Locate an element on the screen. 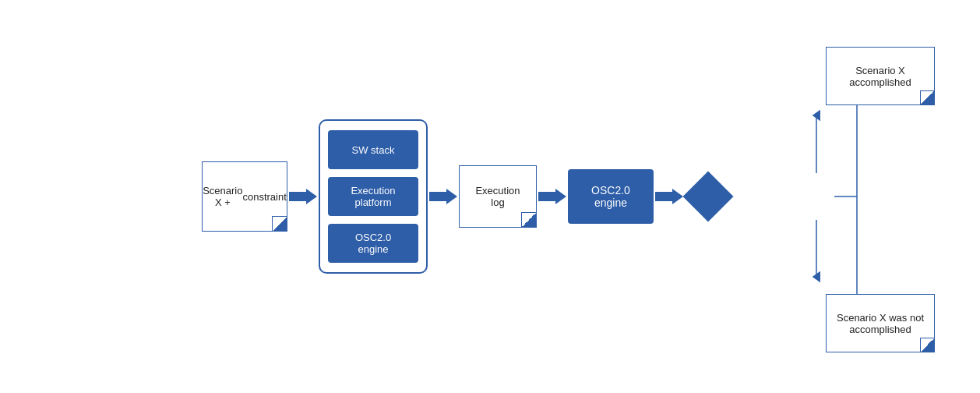  sw-stack-label: SW stack is located at coordinates (374, 150).